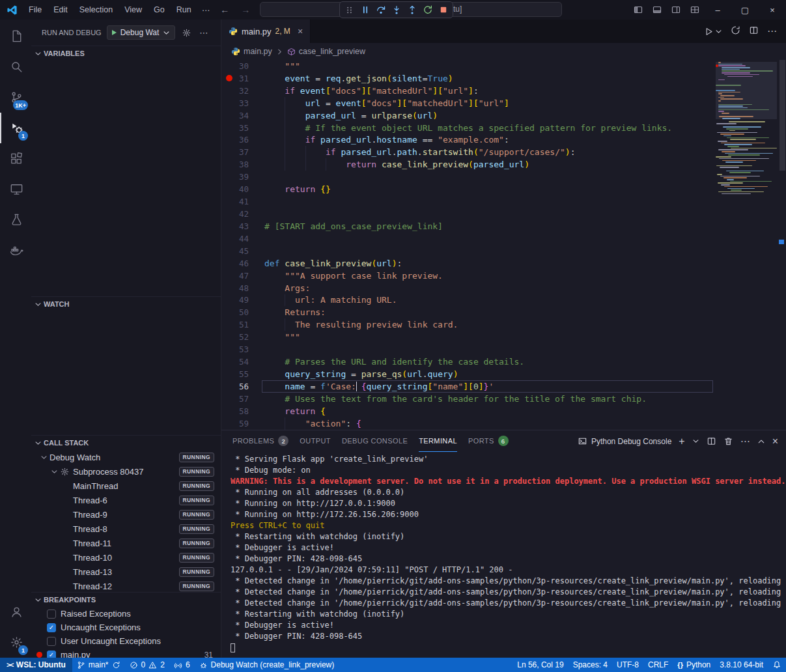  I want to click on breakpoint-checkbox: ✓, so click(51, 628).